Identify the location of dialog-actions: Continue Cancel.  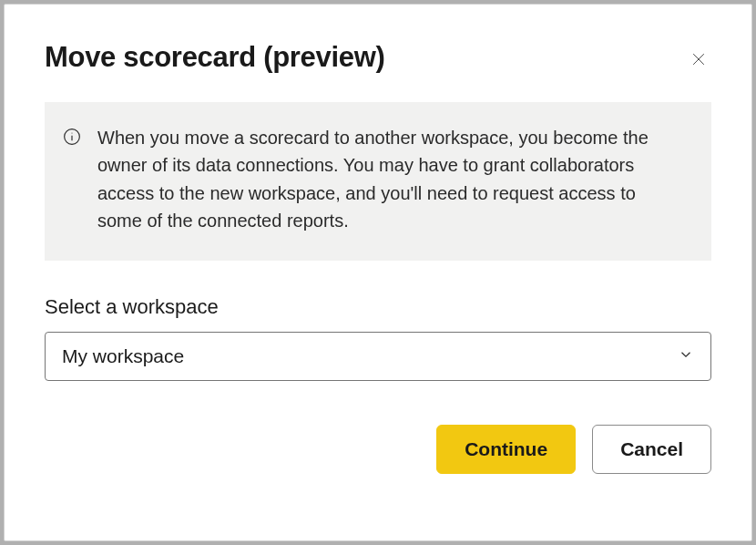
(378, 449).